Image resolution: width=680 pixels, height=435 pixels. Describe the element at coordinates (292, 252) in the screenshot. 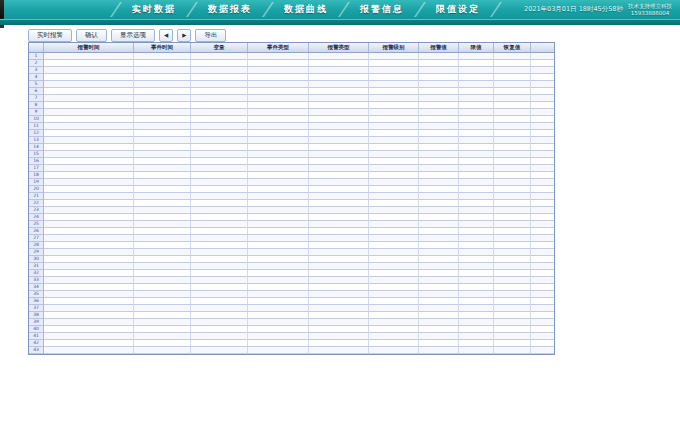

I see `table-row: 29` at that location.